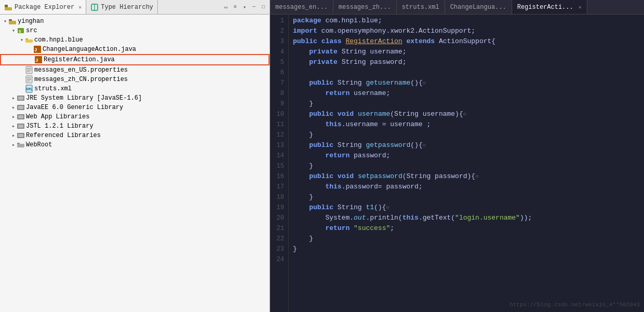  Describe the element at coordinates (487, 218) in the screenshot. I see `code-token: "login.username"` at that location.